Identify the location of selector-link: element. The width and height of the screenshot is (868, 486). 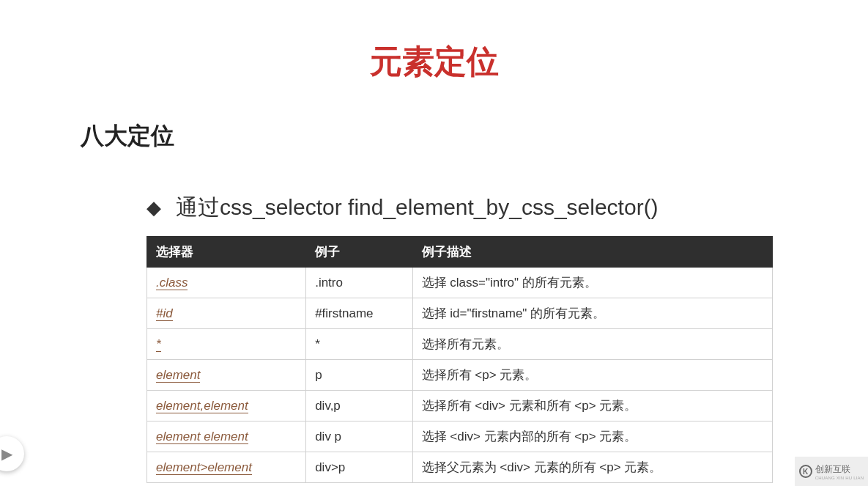
(178, 375).